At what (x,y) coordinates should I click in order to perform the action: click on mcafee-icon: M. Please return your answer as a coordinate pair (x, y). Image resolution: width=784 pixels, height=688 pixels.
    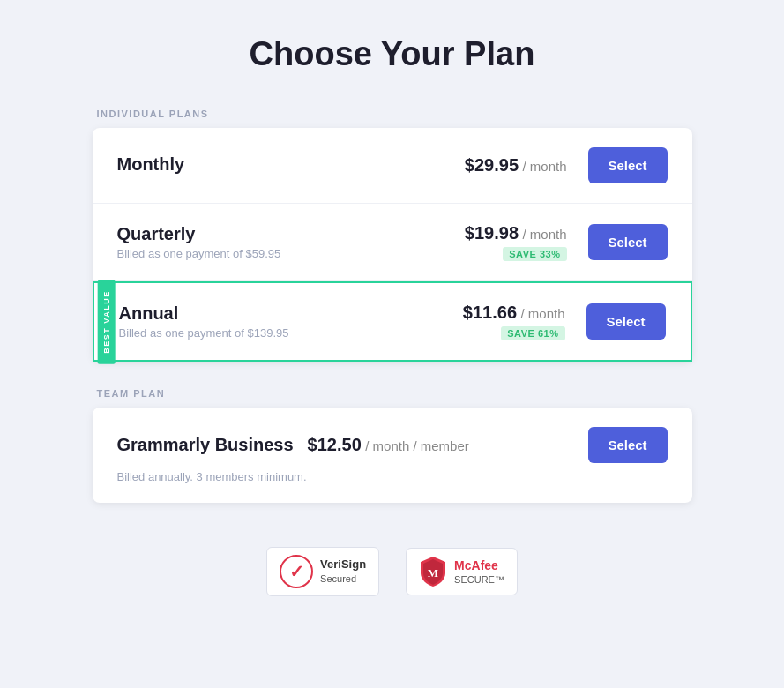
    Looking at the image, I should click on (433, 572).